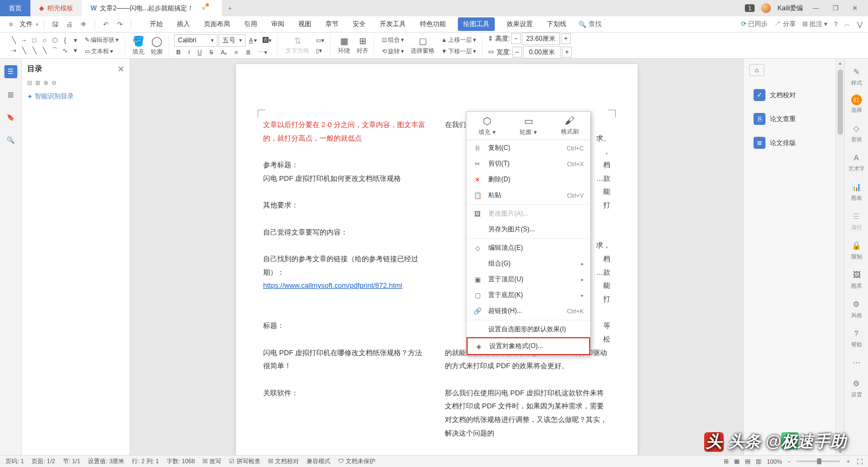  What do you see at coordinates (857, 308) in the screenshot?
I see `theme-sidebar-button: ⚙风格` at bounding box center [857, 308].